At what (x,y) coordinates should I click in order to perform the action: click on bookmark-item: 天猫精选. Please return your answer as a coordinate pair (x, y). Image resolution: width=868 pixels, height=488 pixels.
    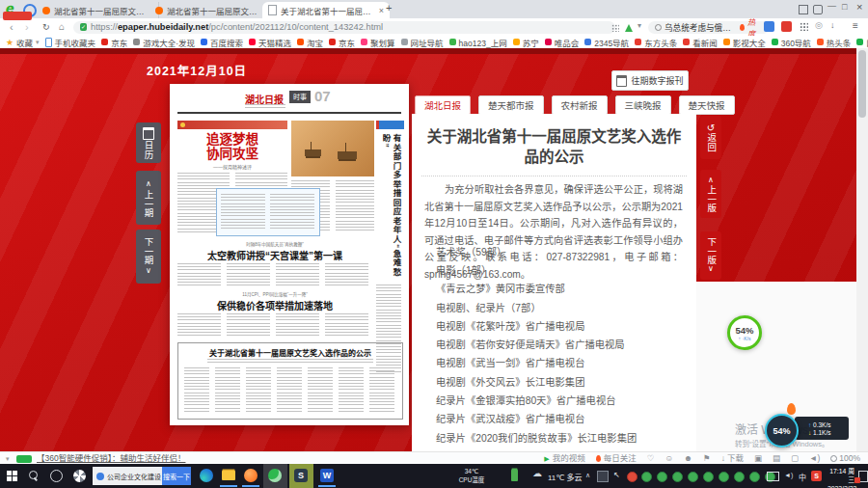
    Looking at the image, I should click on (270, 42).